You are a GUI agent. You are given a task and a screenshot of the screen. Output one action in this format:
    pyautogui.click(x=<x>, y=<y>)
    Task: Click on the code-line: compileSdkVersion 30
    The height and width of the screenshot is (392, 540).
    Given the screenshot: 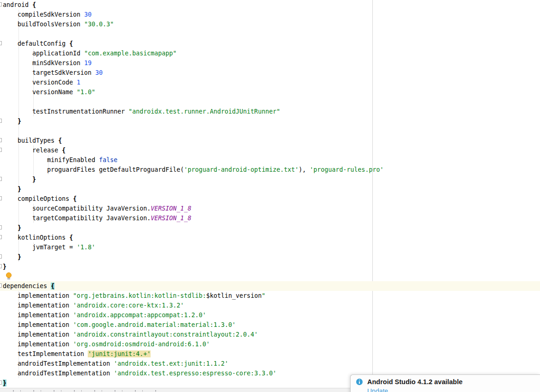 What is the action you would take?
    pyautogui.click(x=270, y=15)
    